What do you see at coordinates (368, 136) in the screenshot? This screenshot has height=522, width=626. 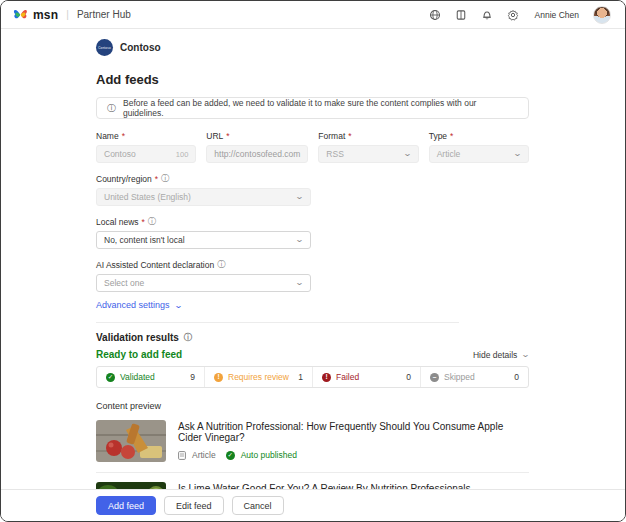 I see `format-label: Format*` at bounding box center [368, 136].